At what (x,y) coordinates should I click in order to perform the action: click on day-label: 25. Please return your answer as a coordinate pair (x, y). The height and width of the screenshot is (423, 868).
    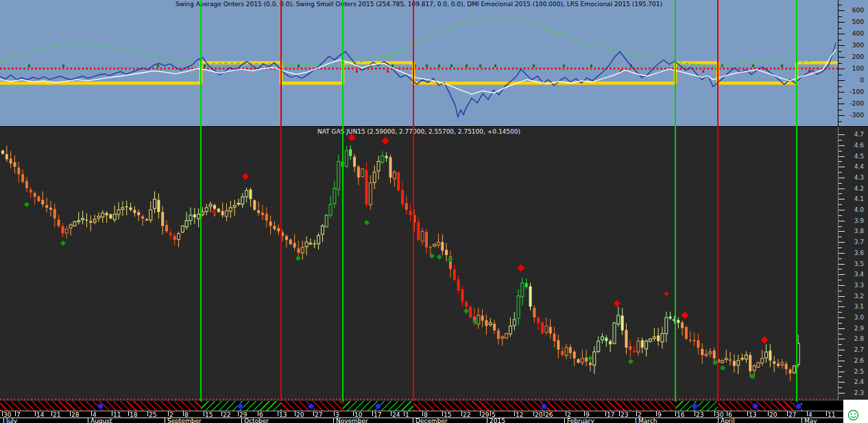
    Looking at the image, I should click on (152, 415).